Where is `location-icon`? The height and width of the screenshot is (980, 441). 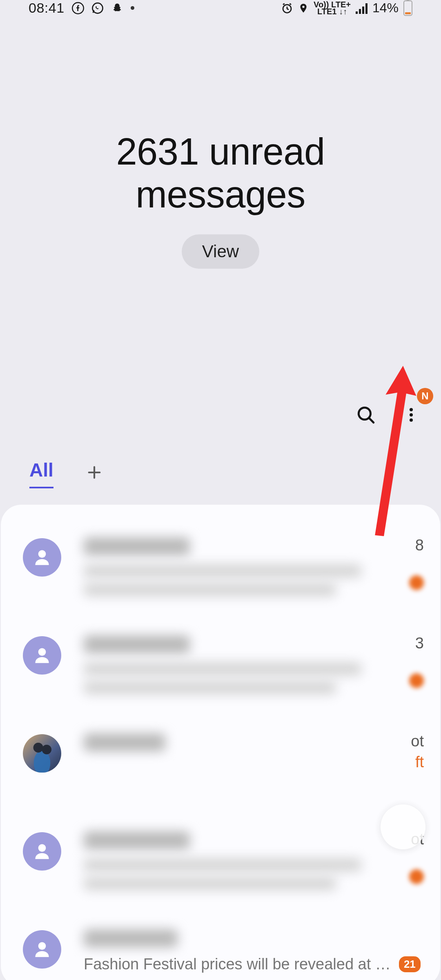 location-icon is located at coordinates (303, 8).